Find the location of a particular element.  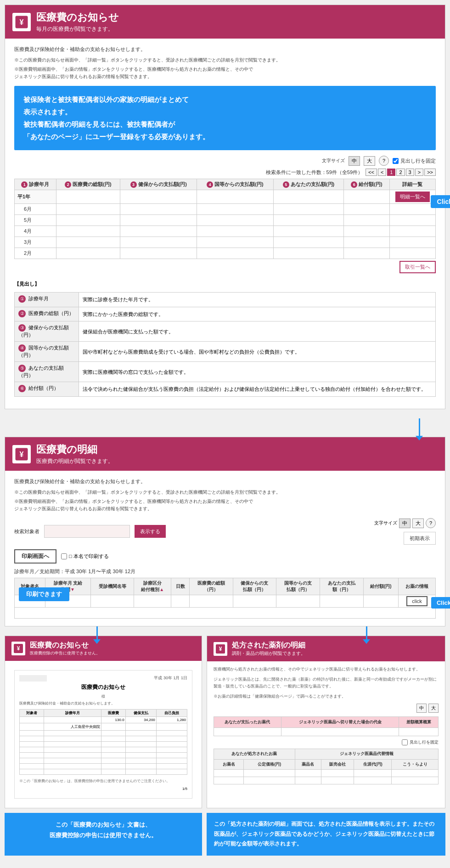

detail-ichiran-btn: 明細一覧へ is located at coordinates (412, 197).